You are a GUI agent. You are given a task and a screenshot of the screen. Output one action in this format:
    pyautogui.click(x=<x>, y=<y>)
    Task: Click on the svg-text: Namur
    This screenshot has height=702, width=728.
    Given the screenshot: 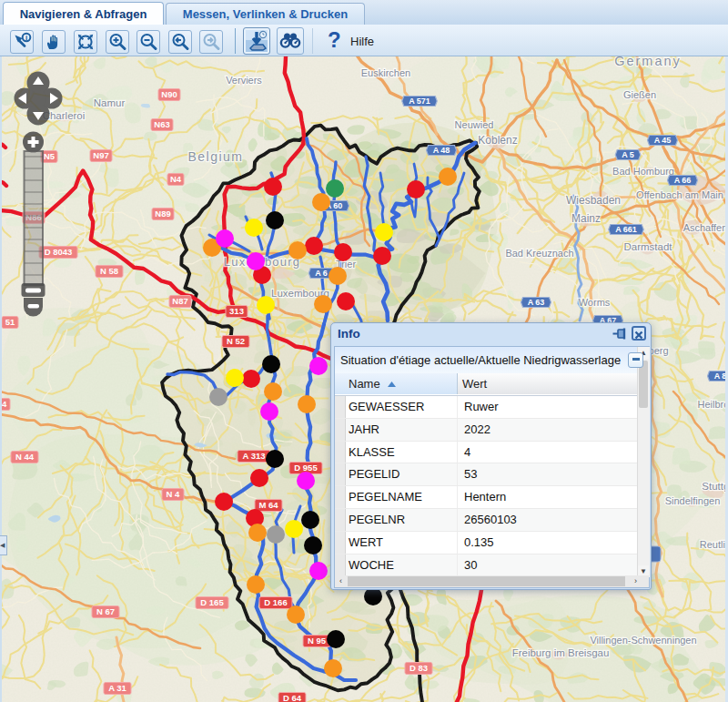 What is the action you would take?
    pyautogui.click(x=109, y=103)
    